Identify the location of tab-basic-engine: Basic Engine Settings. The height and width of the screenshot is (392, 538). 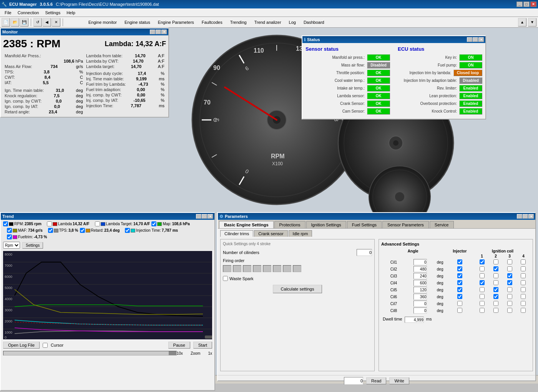
(246, 224).